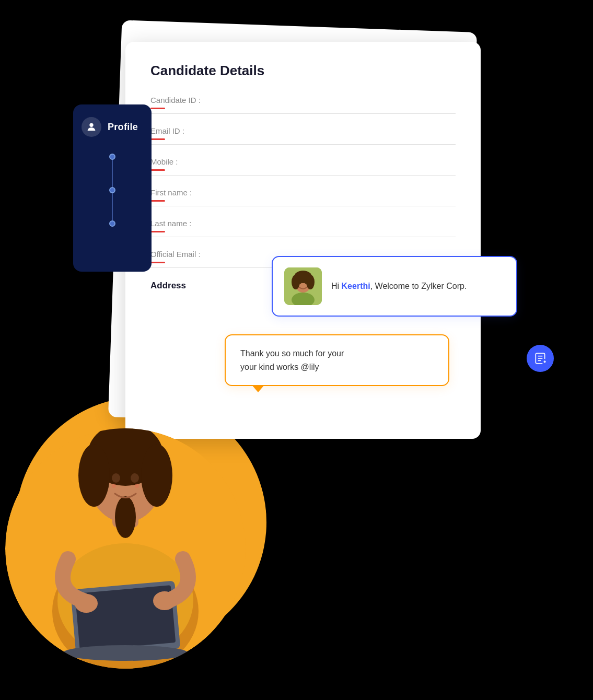  Describe the element at coordinates (394, 286) in the screenshot. I see `welcome-card: Hi Keerthi, Welcome to Zylker Corp.` at that location.